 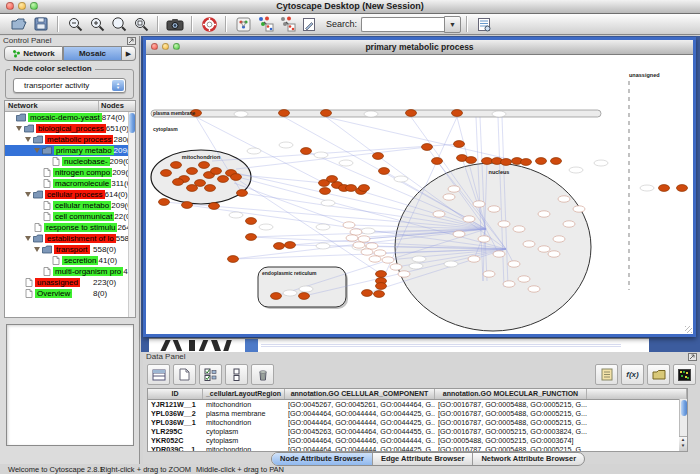 I want to click on table-scrollbar: ▲▼, so click(x=683, y=425).